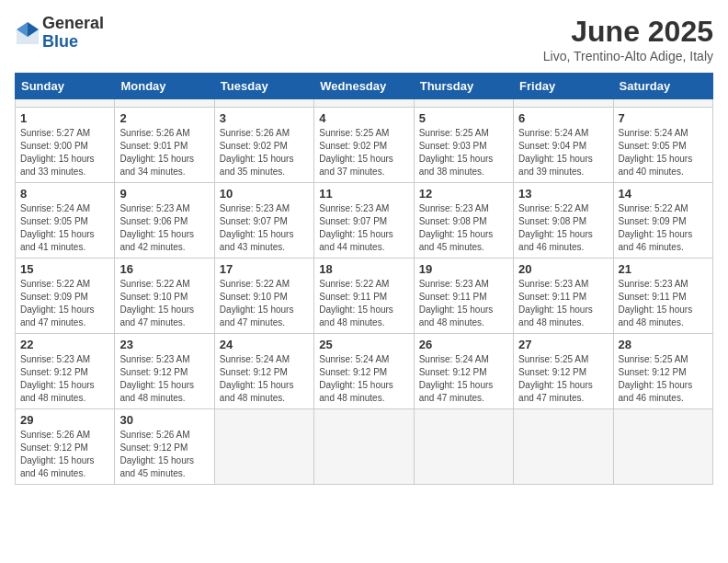 This screenshot has height=563, width=728. What do you see at coordinates (164, 344) in the screenshot?
I see `day-number: 23` at bounding box center [164, 344].